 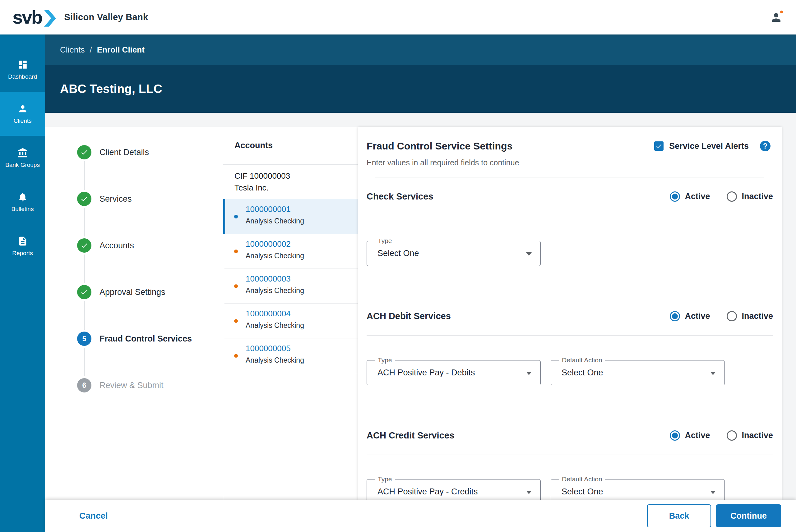 I want to click on ach-credit-inactive-radio, so click(x=732, y=436).